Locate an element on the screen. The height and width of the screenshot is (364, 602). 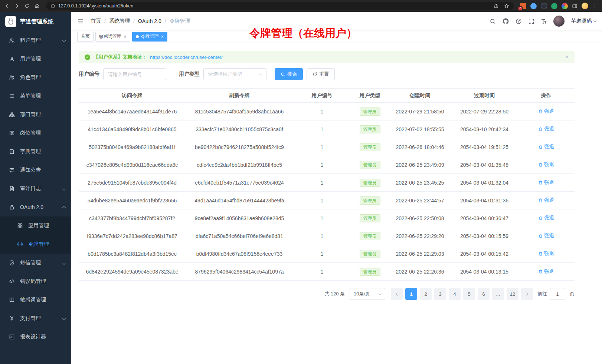
sidebar-item-error-code: 错误码管理 is located at coordinates (36, 281).